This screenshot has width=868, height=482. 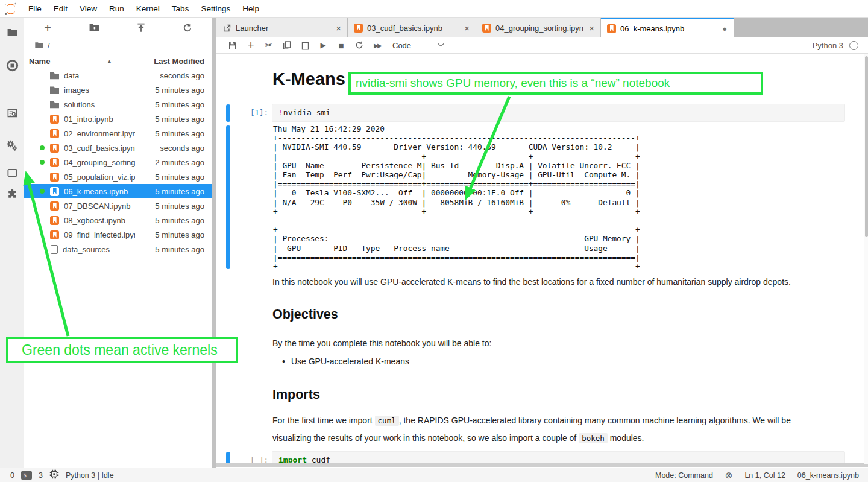 What do you see at coordinates (99, 221) in the screenshot?
I see `file-name: 08_xgboost.ipynb` at bounding box center [99, 221].